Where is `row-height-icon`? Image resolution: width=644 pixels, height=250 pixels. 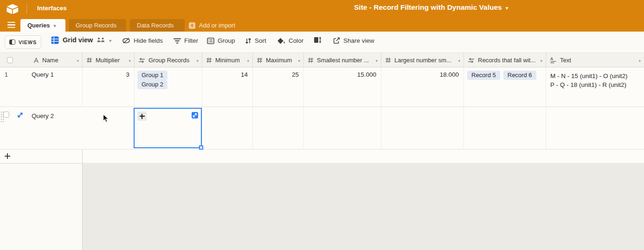
row-height-icon is located at coordinates (317, 40).